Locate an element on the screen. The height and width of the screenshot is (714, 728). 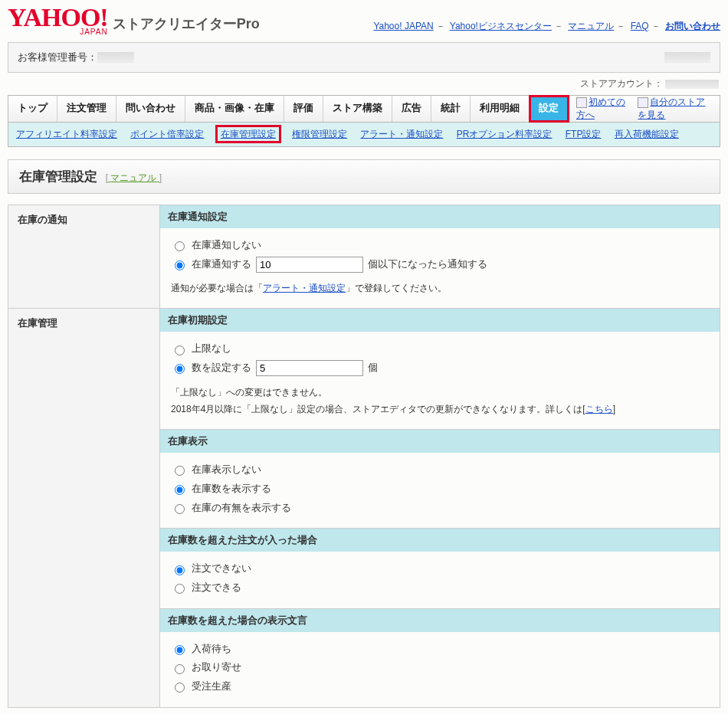
section-body-initial: 上限なし 数を設定する 個 「上限なし」への変更はできません。 2018年4月以… is located at coordinates (440, 380).